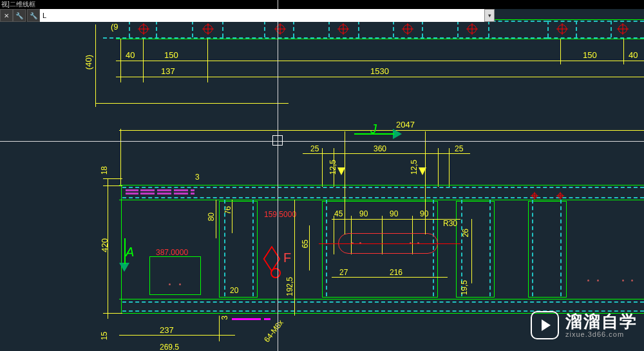 This screenshot has width=644, height=351. I want to click on play-icon, so click(545, 325).